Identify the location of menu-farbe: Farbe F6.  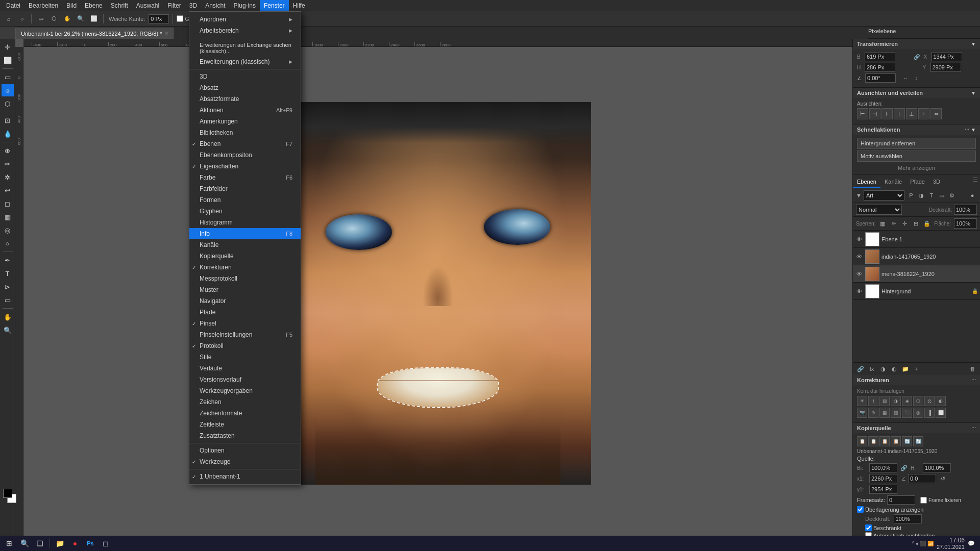
(245, 178).